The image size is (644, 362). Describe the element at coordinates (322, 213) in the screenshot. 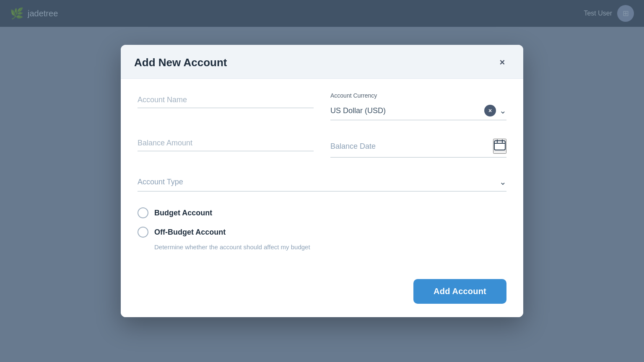

I see `budget-account-option: Budget Account` at that location.